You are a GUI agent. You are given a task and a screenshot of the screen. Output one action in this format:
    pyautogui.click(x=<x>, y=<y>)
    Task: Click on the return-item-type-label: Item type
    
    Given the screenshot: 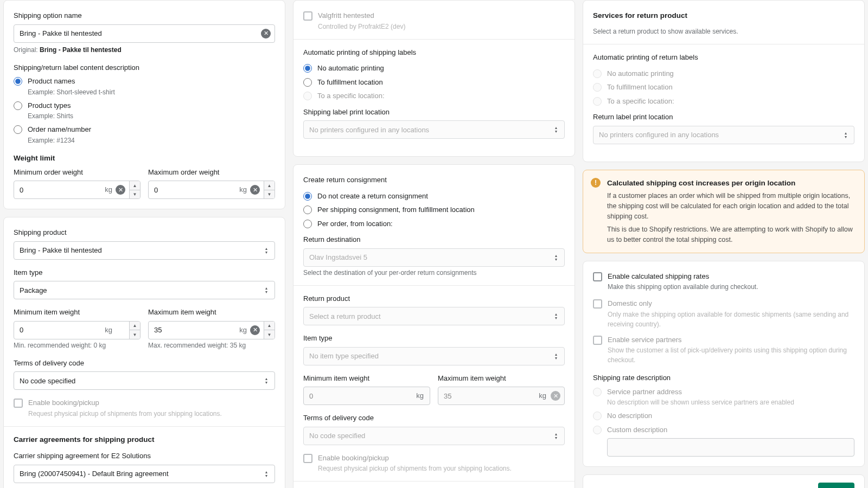 What is the action you would take?
    pyautogui.click(x=434, y=338)
    